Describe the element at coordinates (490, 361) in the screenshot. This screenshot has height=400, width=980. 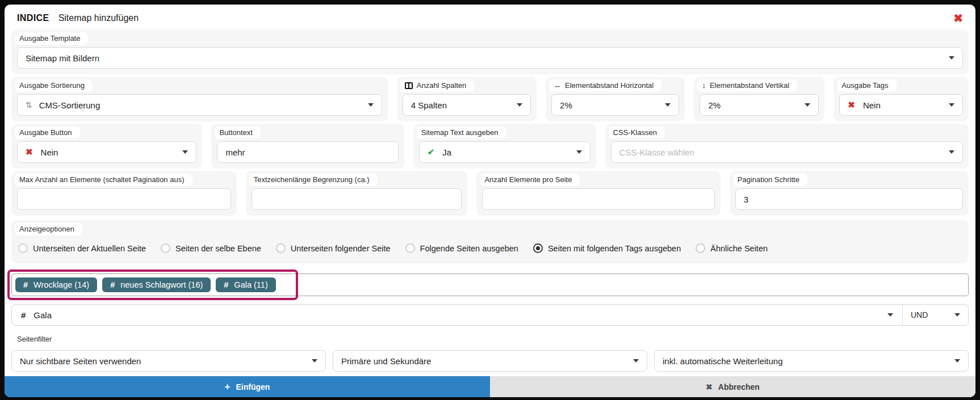
I see `seitenfilter-navigation-select: Primäre und Sekundäre` at that location.